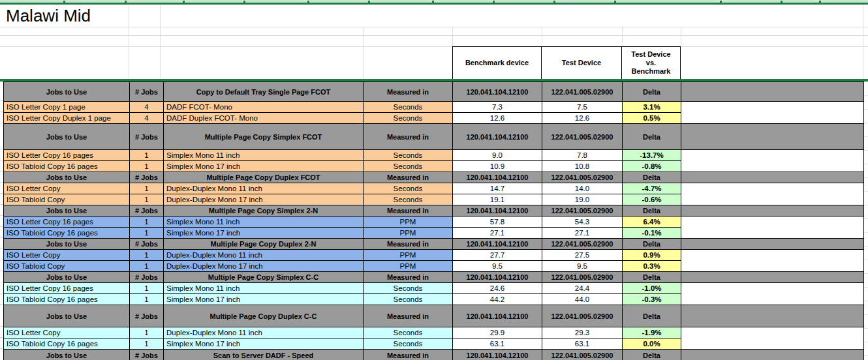 The width and height of the screenshot is (868, 360). What do you see at coordinates (582, 233) in the screenshot?
I see `cell-test-value: 27.1` at bounding box center [582, 233].